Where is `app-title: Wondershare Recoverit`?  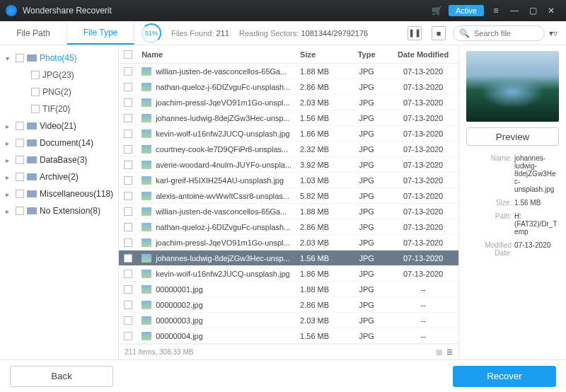
app-title: Wondershare Recoverit is located at coordinates (67, 11).